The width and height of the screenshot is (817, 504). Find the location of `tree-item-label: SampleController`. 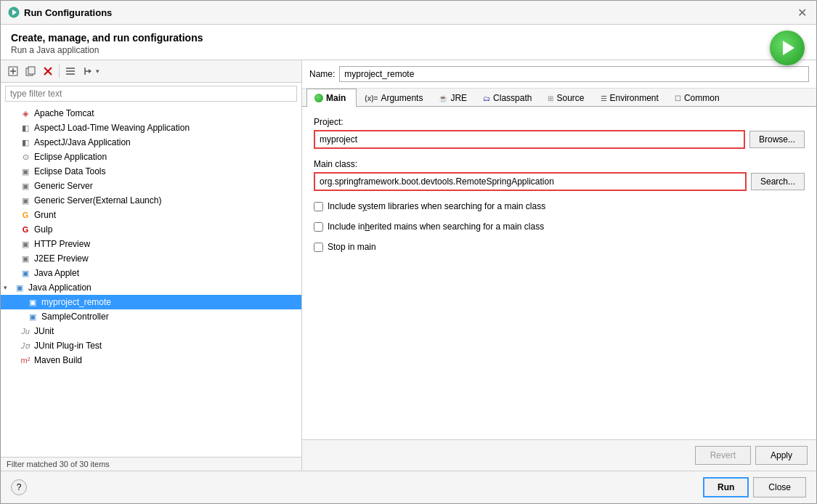

tree-item-label: SampleController is located at coordinates (76, 317).